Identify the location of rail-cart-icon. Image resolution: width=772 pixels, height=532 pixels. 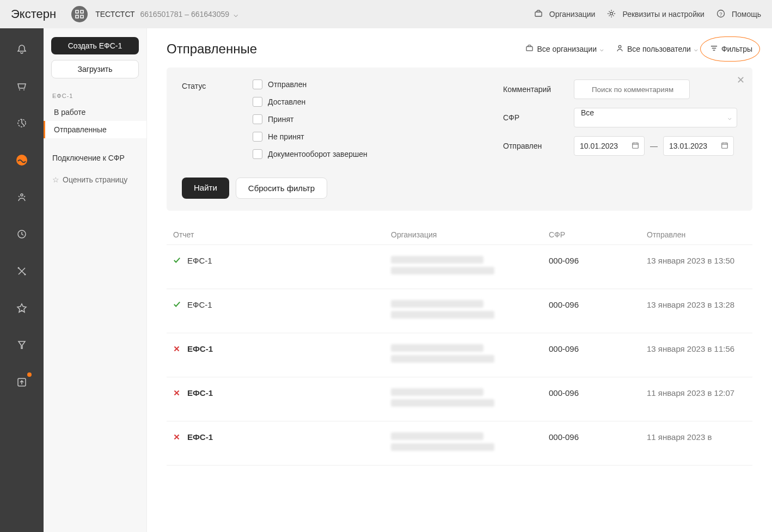
(22, 86).